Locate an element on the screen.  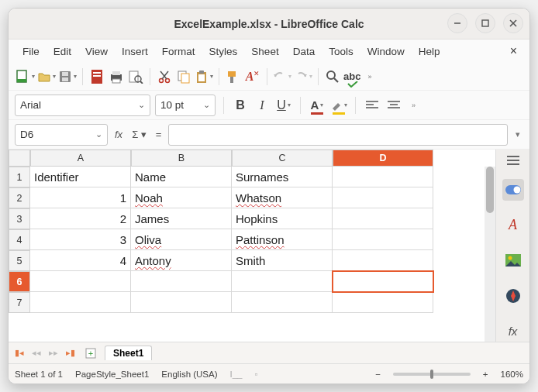
tab-last-icon: ▸▮ is located at coordinates (71, 353).